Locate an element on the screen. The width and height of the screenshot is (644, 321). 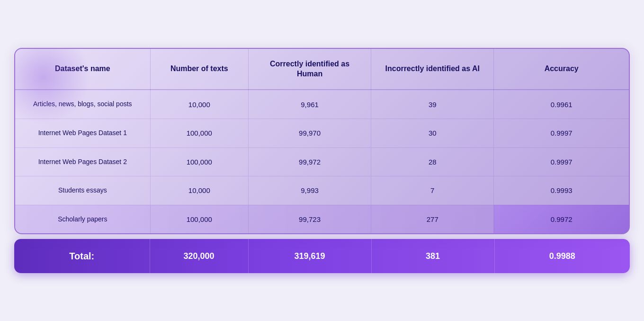
total-label: Total: is located at coordinates (82, 256).